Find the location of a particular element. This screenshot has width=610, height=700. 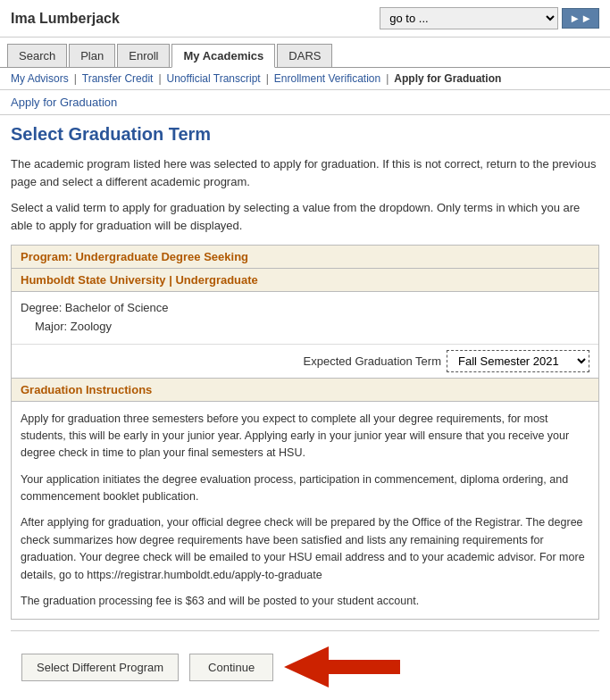

sep4: | is located at coordinates (388, 79).